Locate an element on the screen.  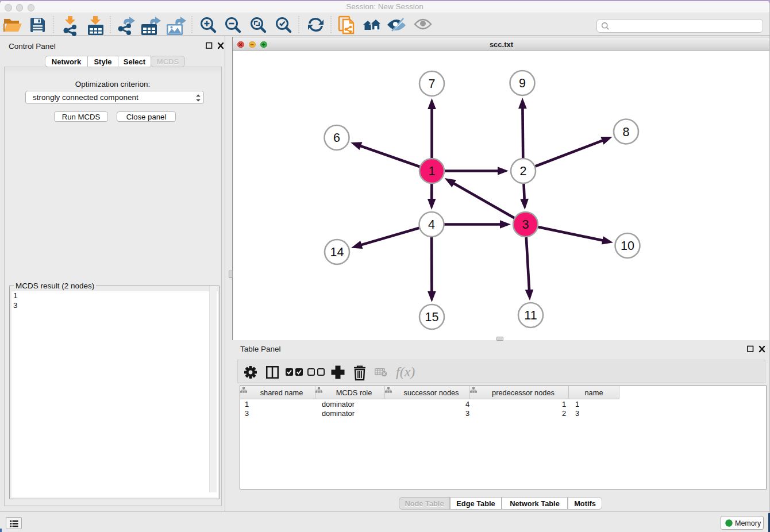
svg-text: f(x) is located at coordinates (406, 372).